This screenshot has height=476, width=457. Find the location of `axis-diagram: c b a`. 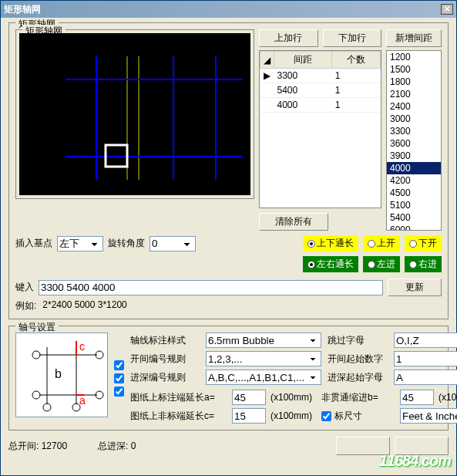

axis-diagram: c b a is located at coordinates (62, 375).